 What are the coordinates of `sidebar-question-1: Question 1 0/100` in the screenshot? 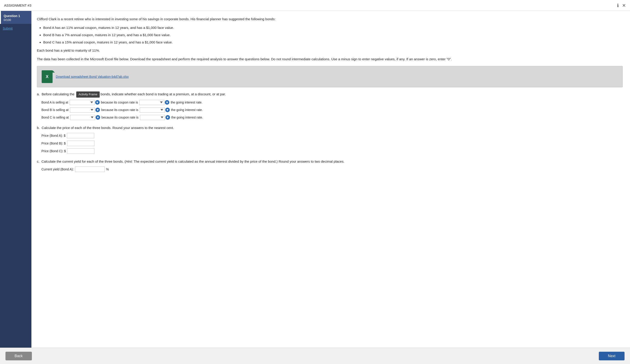 It's located at (16, 17).